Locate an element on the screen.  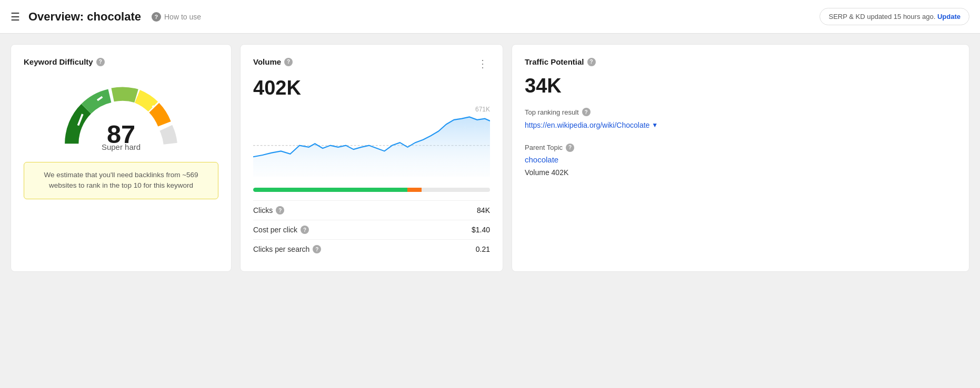
volume-card-title: Volume ? is located at coordinates (273, 62).